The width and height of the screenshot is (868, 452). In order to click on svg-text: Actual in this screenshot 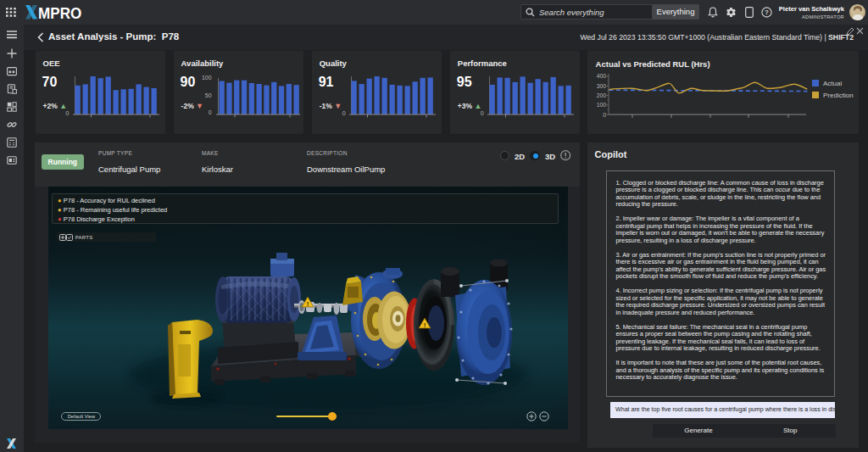, I will do `click(832, 83)`.